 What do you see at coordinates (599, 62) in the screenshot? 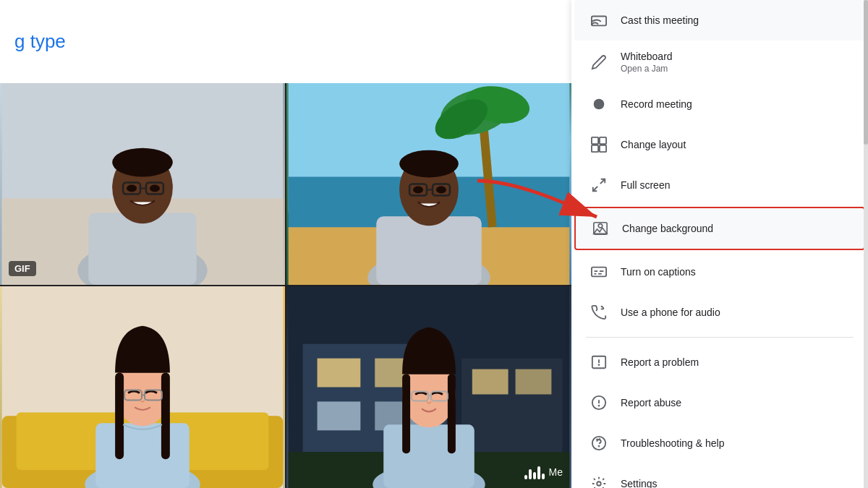
I see `whiteboard-icon` at bounding box center [599, 62].